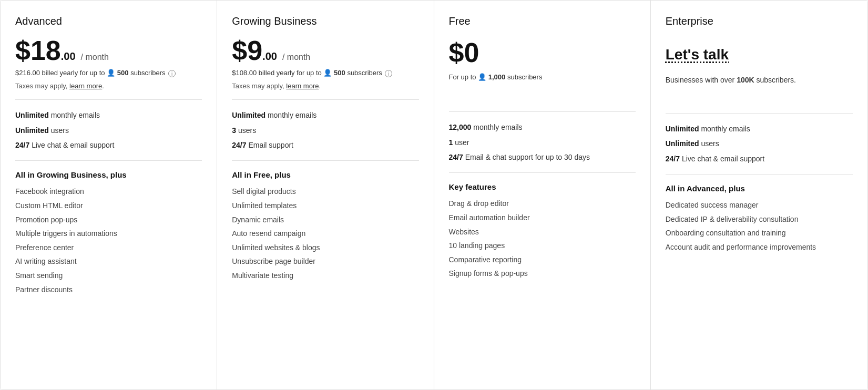 The image size is (868, 390). What do you see at coordinates (108, 145) in the screenshot?
I see `feature-main-advanced-2: 24/7 Live chat & email support` at bounding box center [108, 145].